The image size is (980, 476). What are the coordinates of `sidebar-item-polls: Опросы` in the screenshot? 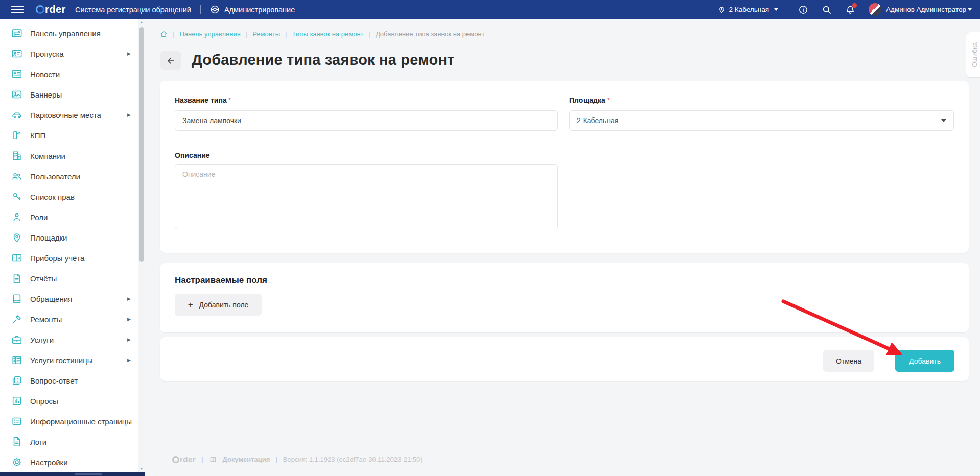 It's located at (69, 401).